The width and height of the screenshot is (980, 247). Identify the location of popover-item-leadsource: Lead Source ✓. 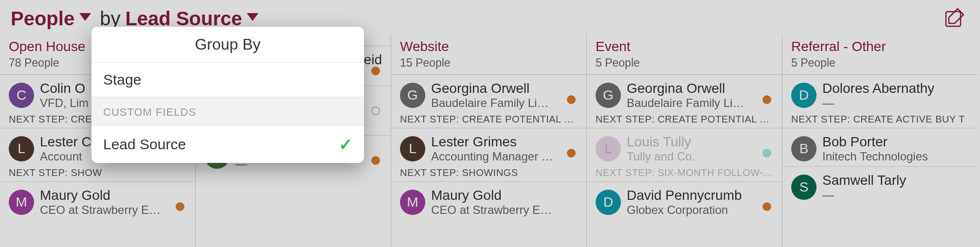
(228, 144).